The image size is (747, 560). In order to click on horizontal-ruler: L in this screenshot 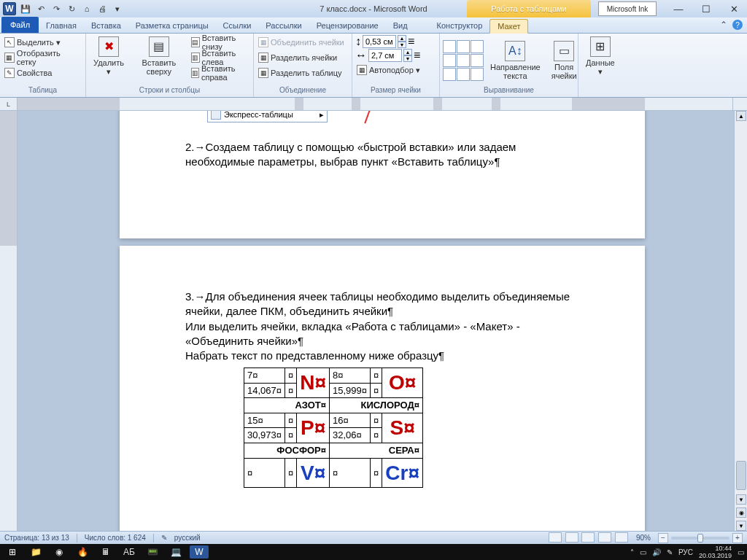, I will do `click(374, 104)`.